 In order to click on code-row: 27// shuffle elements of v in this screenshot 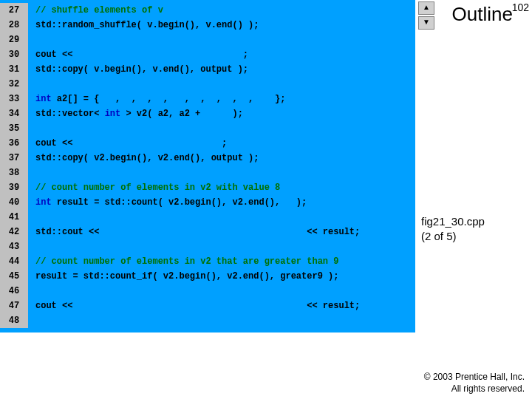, I will do `click(208, 10)`.